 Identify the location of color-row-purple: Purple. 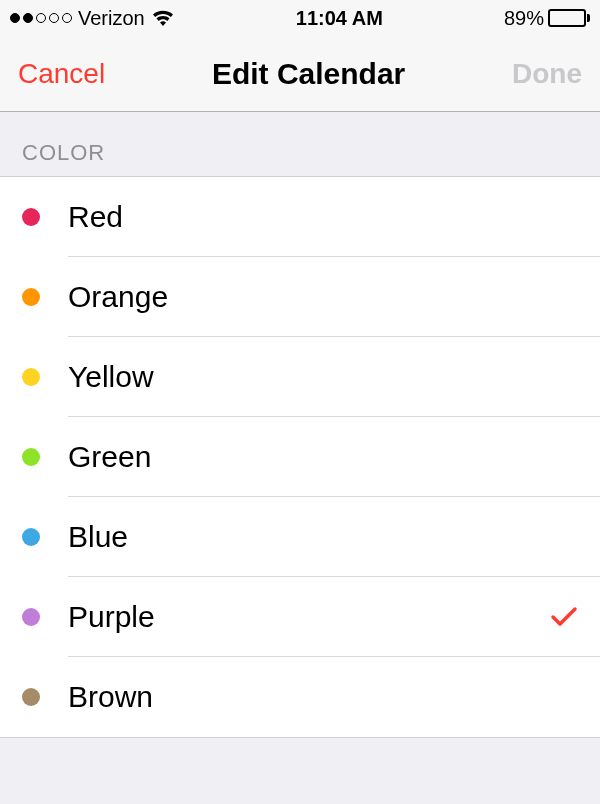
(300, 617).